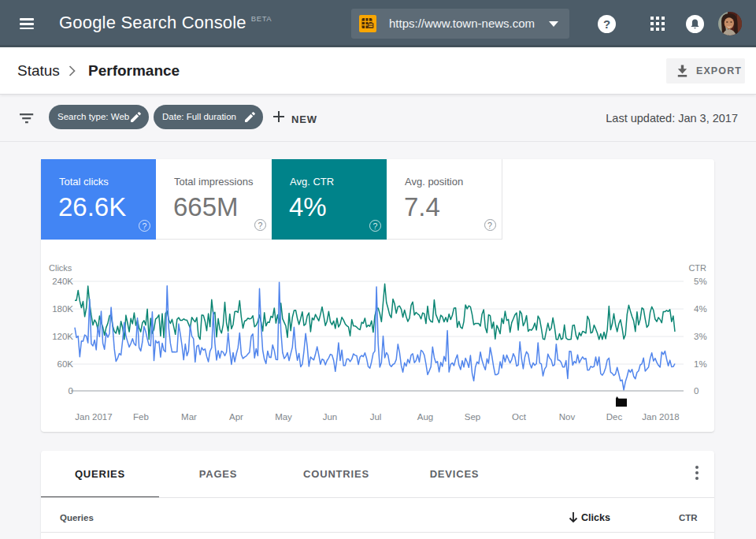 The width and height of the screenshot is (756, 539). I want to click on svg-text: CTR, so click(698, 268).